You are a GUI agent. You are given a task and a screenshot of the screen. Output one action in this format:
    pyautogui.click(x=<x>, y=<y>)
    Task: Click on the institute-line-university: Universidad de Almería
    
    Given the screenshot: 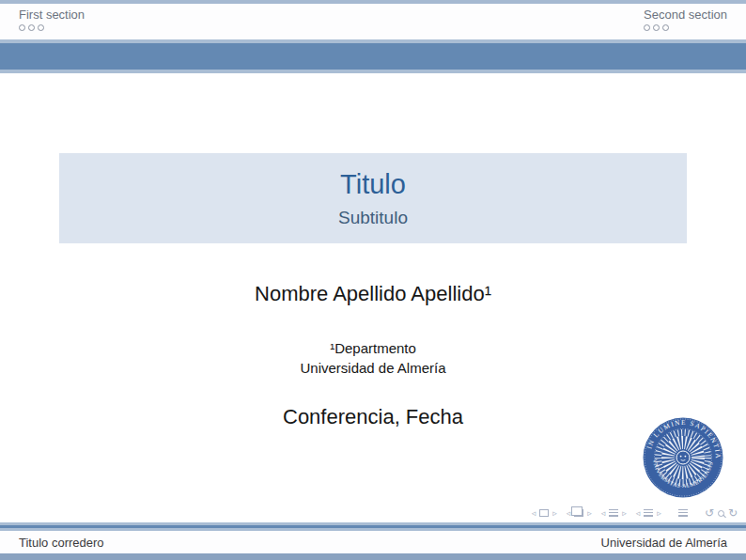 What is the action you would take?
    pyautogui.click(x=373, y=368)
    